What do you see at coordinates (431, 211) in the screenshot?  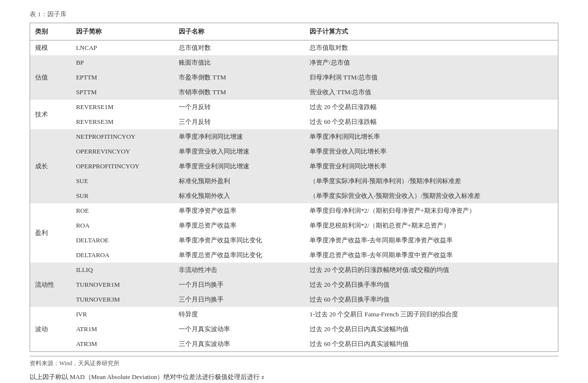 I see `formula-cell: 单季度归母净利润*2/（期初归母净资产+期末归母净资产）` at bounding box center [431, 211].